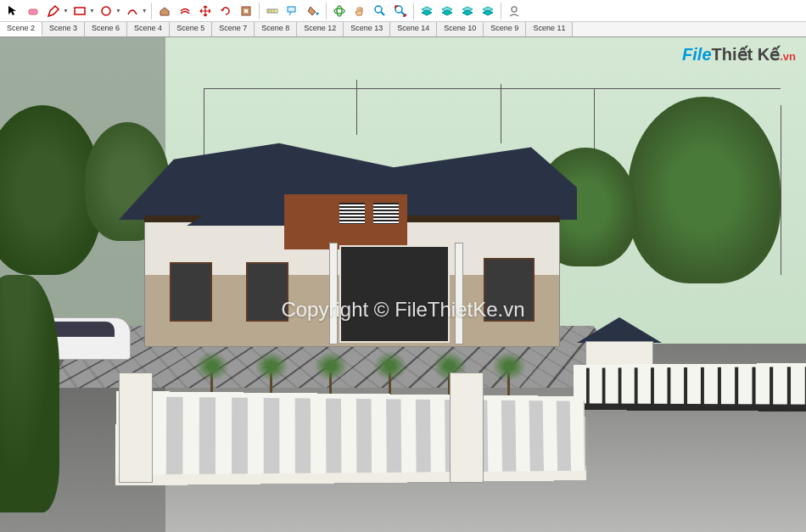 This screenshot has width=806, height=532. I want to click on entrance-door, so click(395, 294).